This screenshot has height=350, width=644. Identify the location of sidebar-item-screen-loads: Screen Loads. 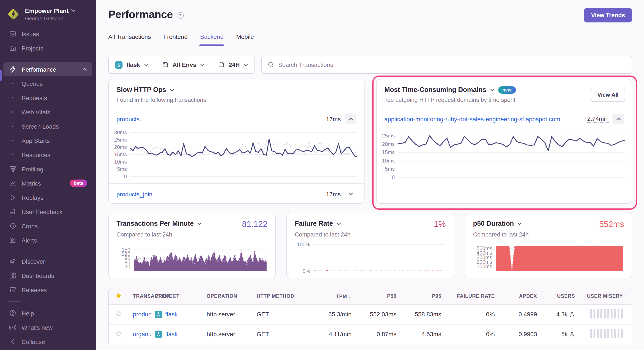
(48, 126).